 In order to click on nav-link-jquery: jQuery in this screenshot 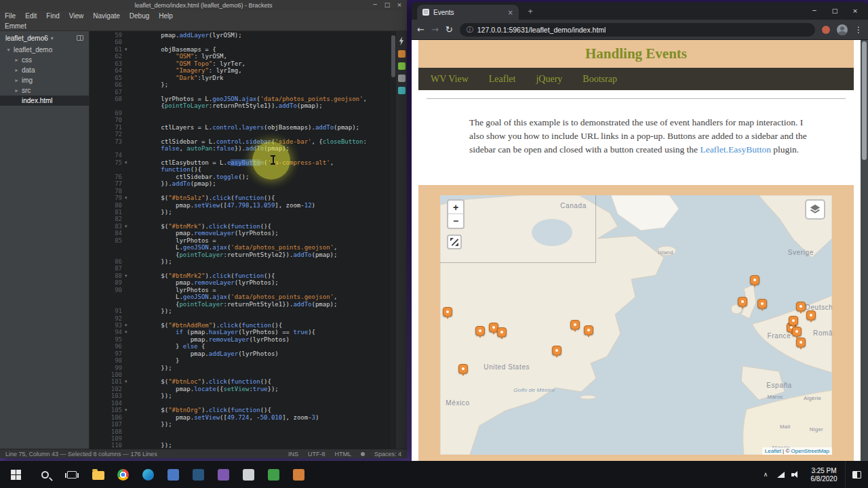, I will do `click(549, 79)`.